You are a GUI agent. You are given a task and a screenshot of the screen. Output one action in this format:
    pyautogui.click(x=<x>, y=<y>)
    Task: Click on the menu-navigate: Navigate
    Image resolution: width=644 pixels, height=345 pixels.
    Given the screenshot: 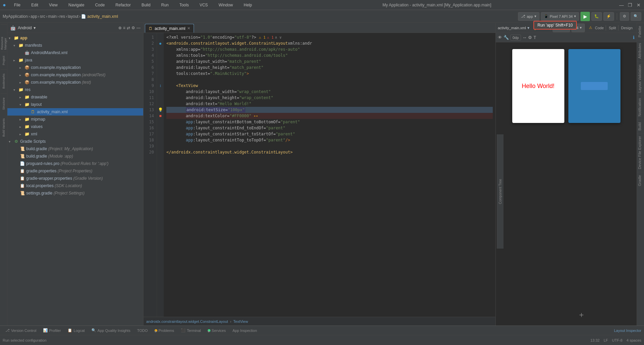 What is the action you would take?
    pyautogui.click(x=77, y=5)
    